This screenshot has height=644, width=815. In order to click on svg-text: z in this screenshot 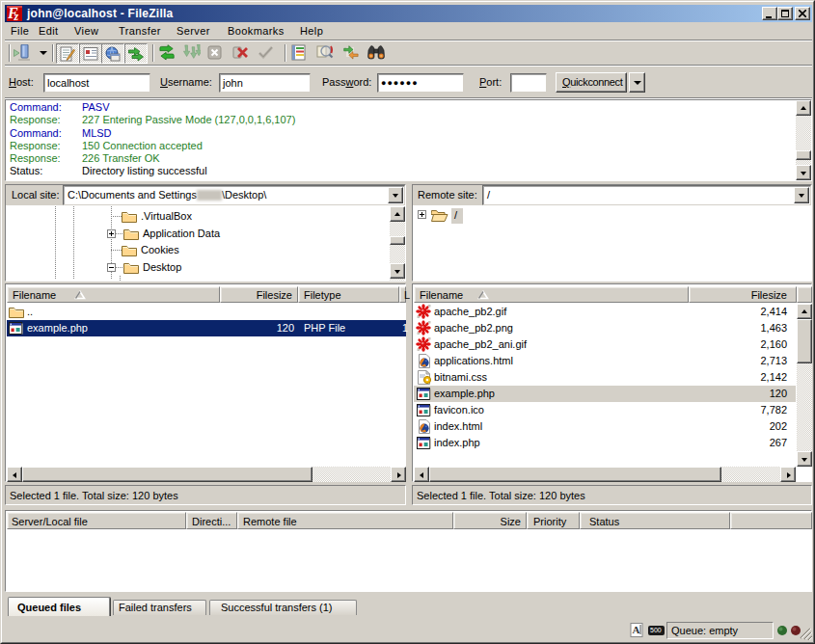, I will do `click(16, 15)`.